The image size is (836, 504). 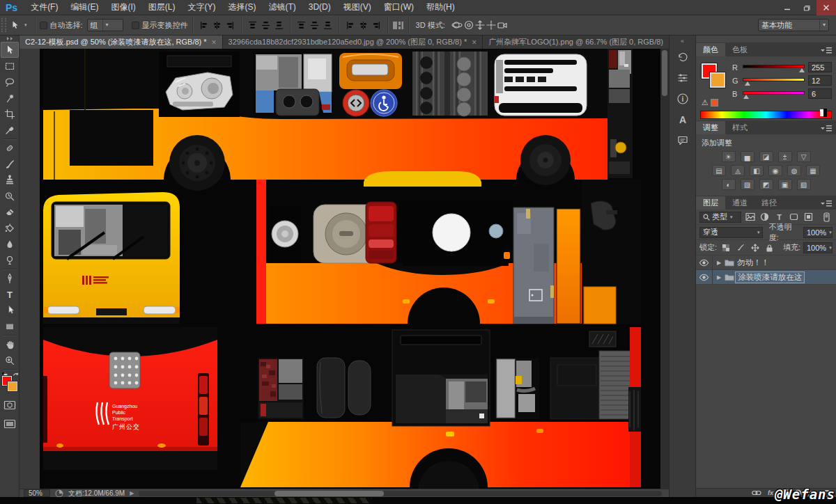 I want to click on tool-move, so click(x=10, y=50).